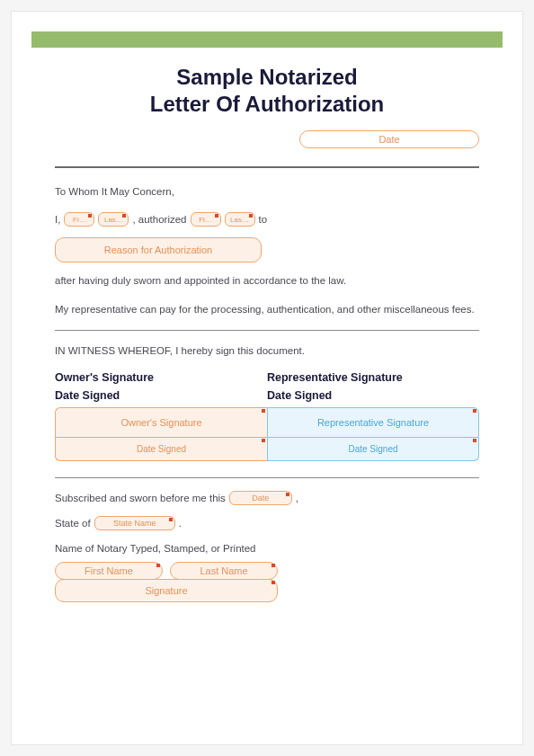 This screenshot has height=756, width=534. Describe the element at coordinates (162, 449) in the screenshot. I see `owner-date-label: Date Signed` at that location.